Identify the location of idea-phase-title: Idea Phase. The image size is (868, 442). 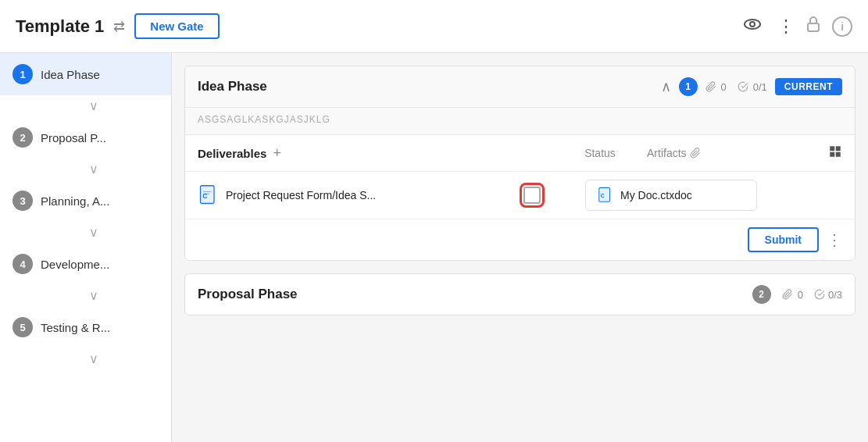
(425, 87).